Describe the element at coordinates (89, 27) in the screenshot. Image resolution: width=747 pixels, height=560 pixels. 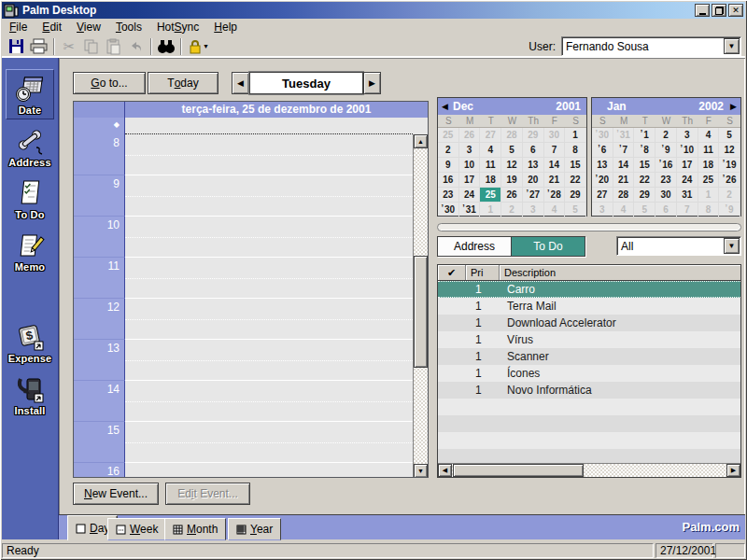
I see `menu-view: View` at that location.